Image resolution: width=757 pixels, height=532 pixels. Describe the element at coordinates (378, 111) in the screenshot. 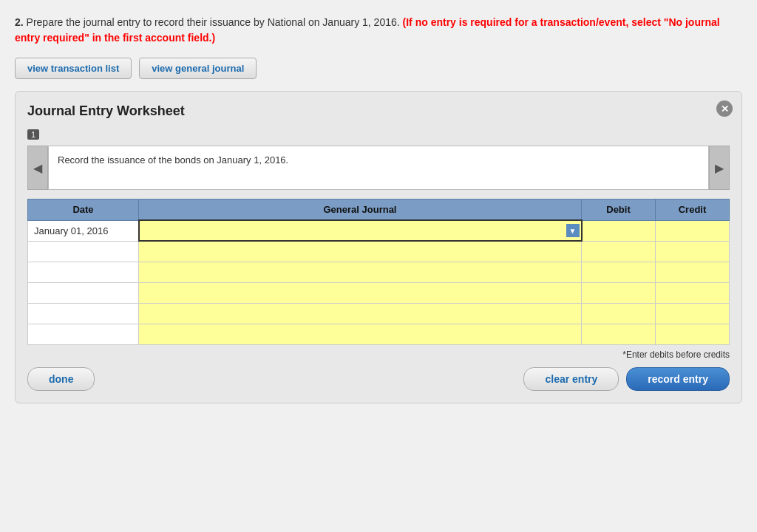

I see `worksheet-title: Journal Entry Worksheet` at that location.